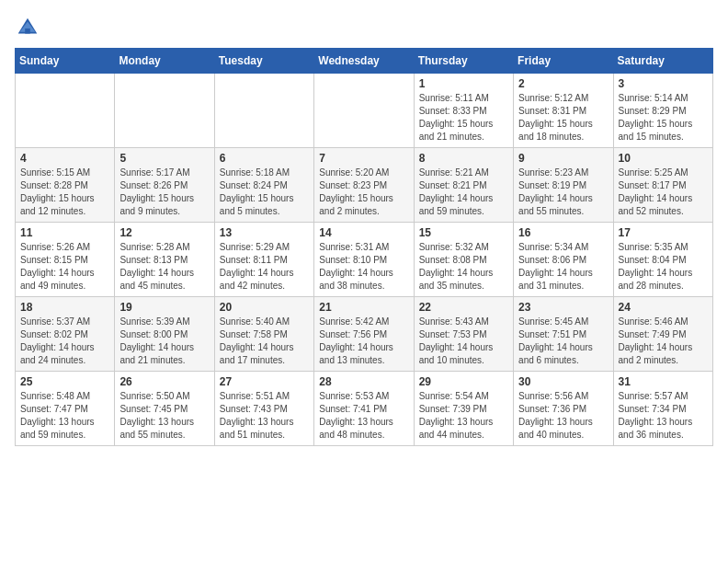  I want to click on day-info: Sunrise: 5:23 AM Sunset: 8:19 PM Dayligh…, so click(563, 192).